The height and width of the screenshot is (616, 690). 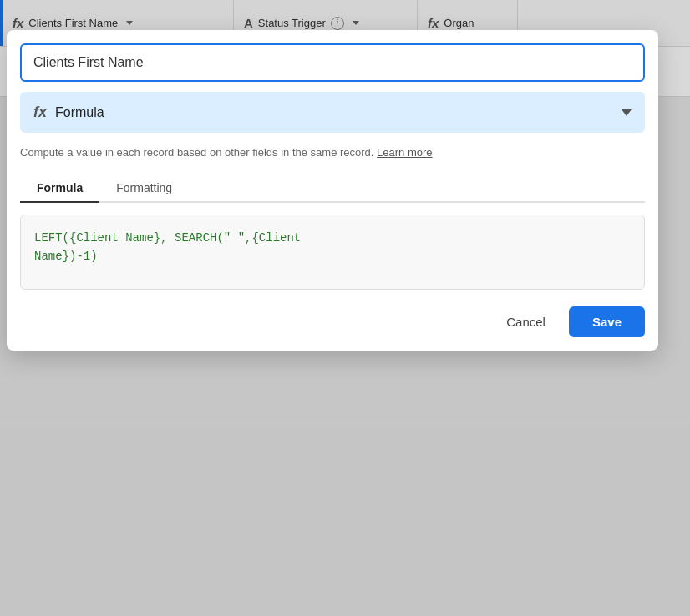 I want to click on action-buttons: Cancel Save, so click(x=332, y=322).